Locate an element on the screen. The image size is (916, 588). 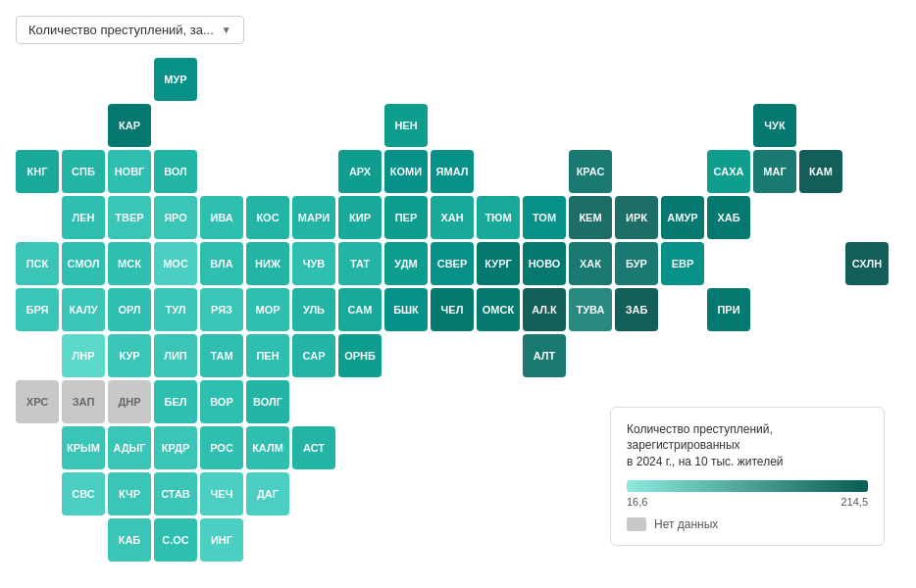
map-cell: МУР is located at coordinates (176, 79).